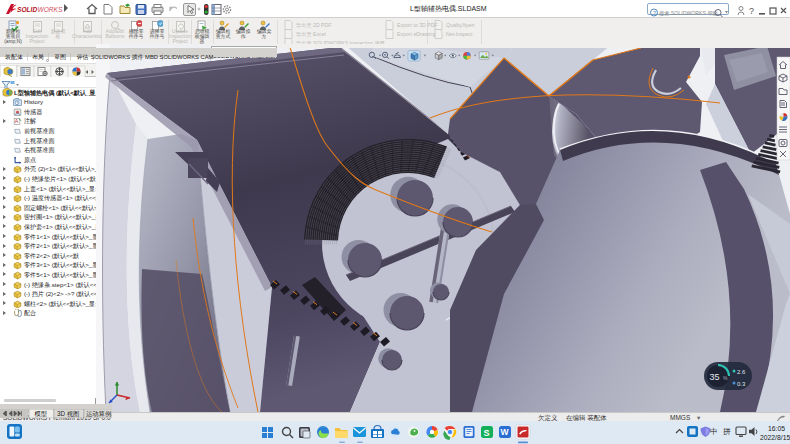 The height and width of the screenshot is (444, 790). Describe the element at coordinates (715, 377) in the screenshot. I see `svg-text: 35` at that location.